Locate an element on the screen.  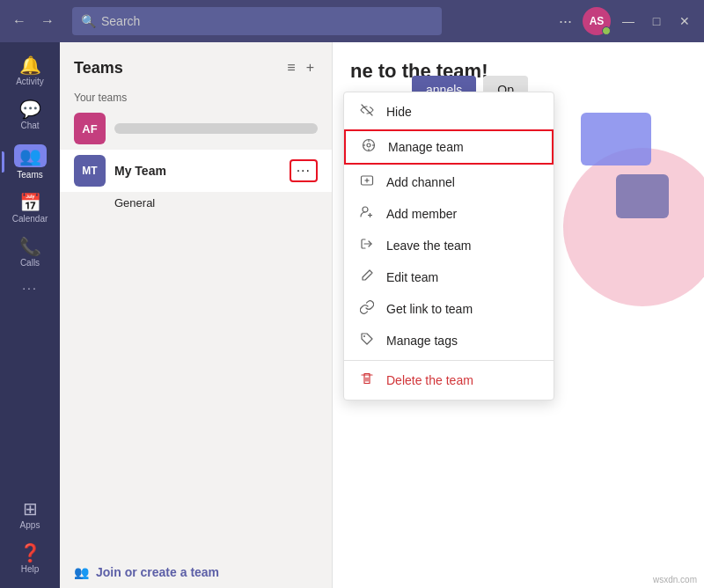
sidebar-item-calls: 📞 Calls is located at coordinates (30, 253).